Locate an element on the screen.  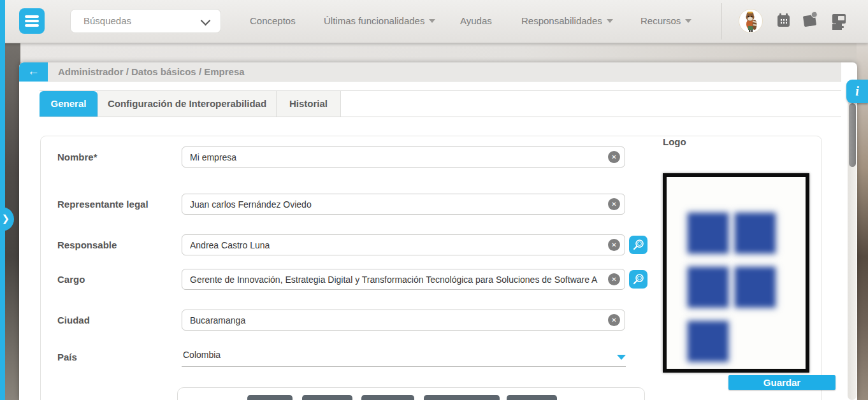
raccoon-mascot-icon is located at coordinates (751, 21).